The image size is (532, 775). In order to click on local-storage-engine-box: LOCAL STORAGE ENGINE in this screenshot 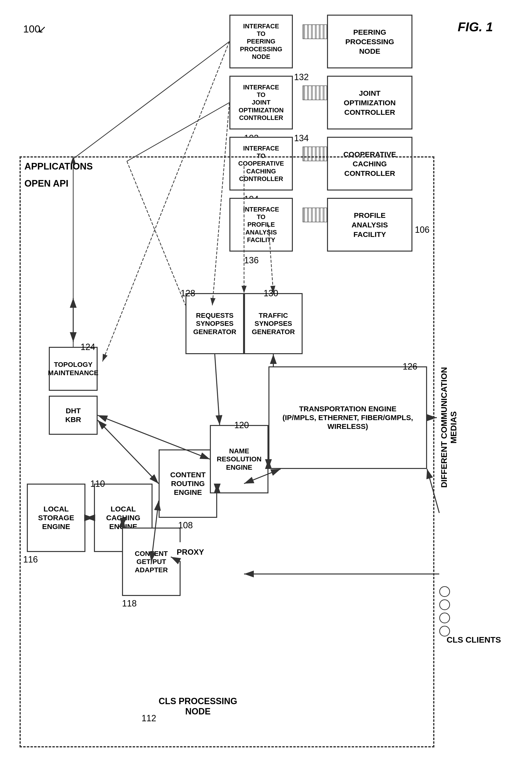, I will do `click(56, 518)`.